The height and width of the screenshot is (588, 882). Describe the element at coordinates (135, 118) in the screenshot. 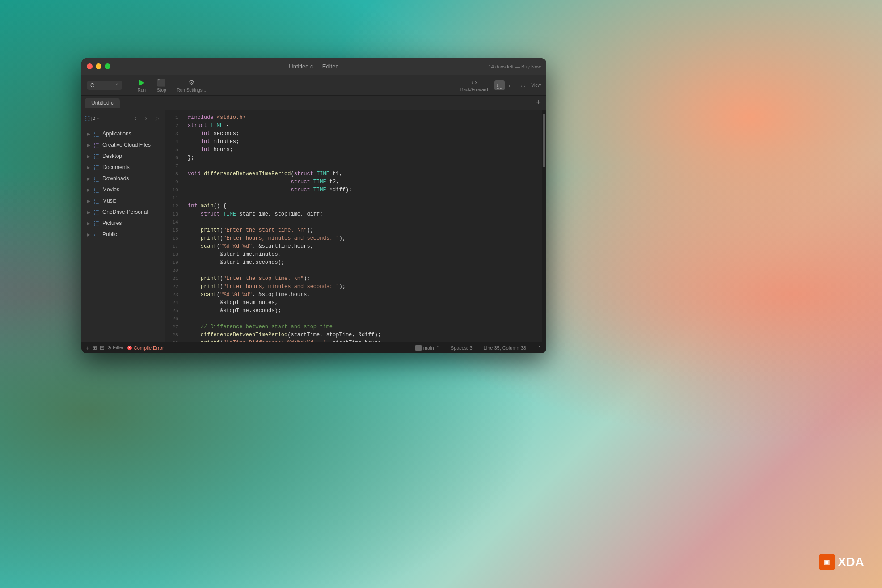

I see `sidebar-back-button: ‹` at that location.